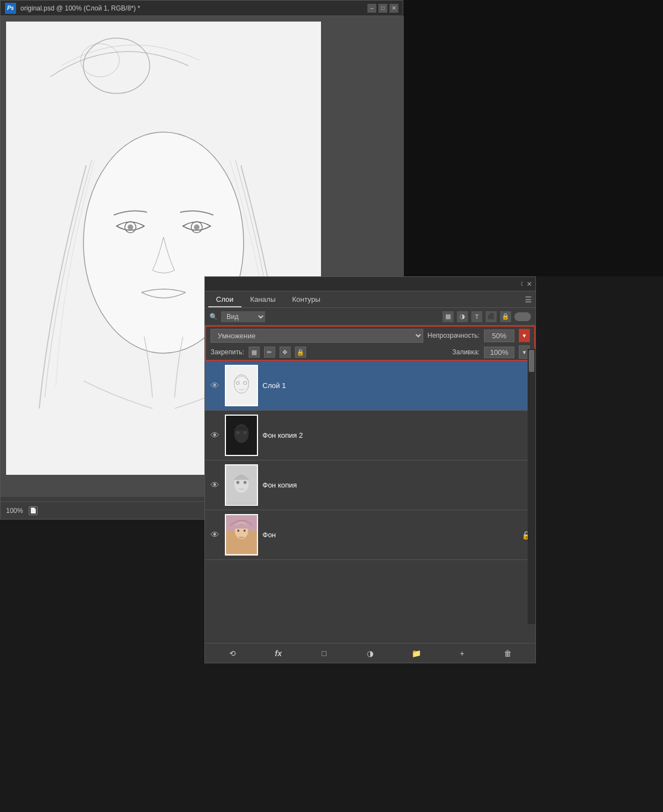 This screenshot has height=812, width=663. Describe the element at coordinates (324, 653) in the screenshot. I see `mask-button: □` at that location.